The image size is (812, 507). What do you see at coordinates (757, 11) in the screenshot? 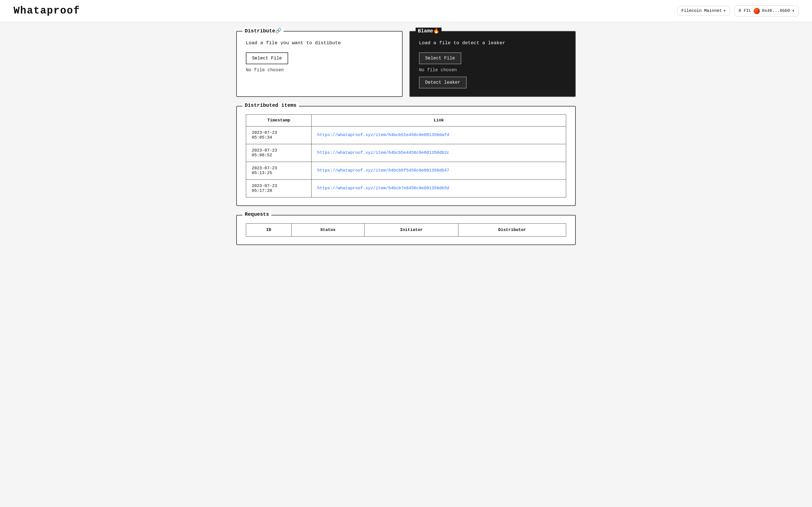
I see `wallet-avatar-icon` at bounding box center [757, 11].